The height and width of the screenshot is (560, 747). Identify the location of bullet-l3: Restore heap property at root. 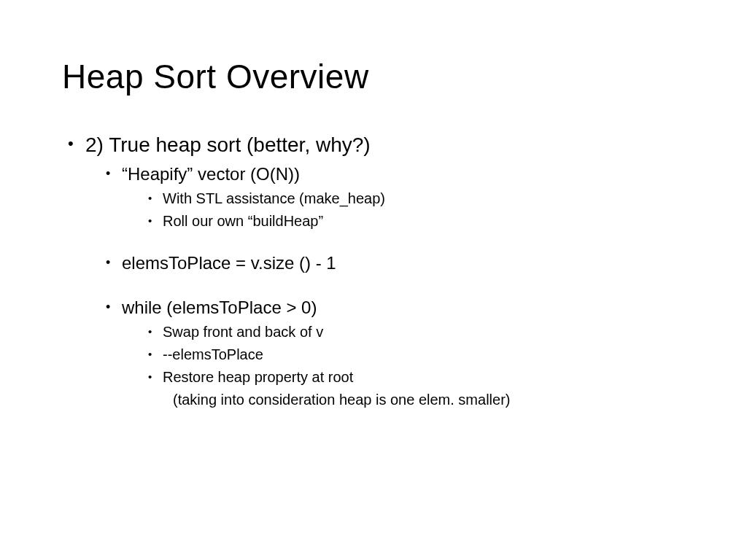
(424, 378).